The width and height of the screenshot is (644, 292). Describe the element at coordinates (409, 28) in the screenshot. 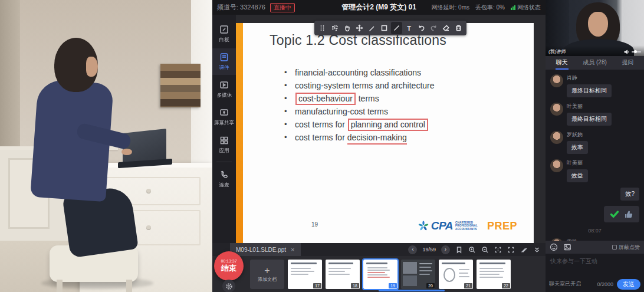

I see `text-tool: T` at that location.